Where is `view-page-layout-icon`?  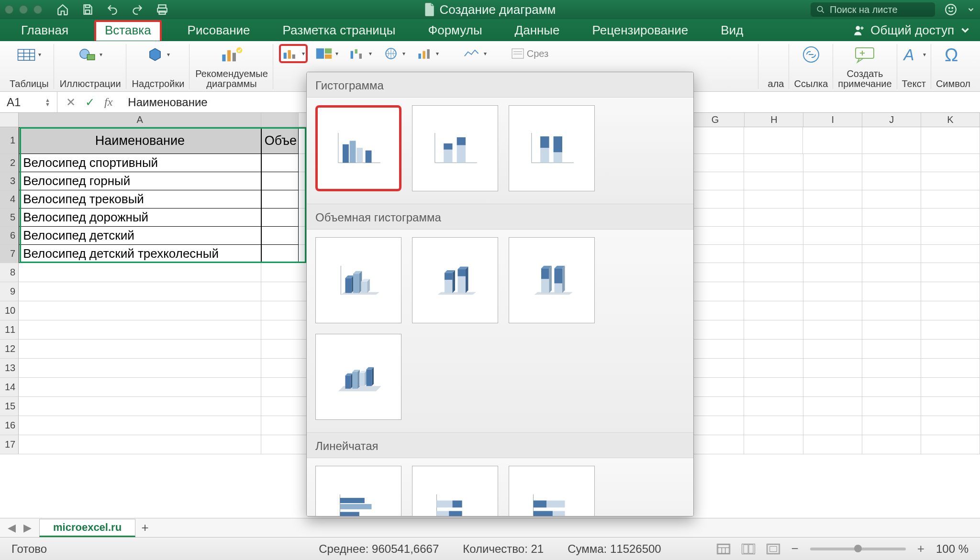
view-page-layout-icon is located at coordinates (748, 549).